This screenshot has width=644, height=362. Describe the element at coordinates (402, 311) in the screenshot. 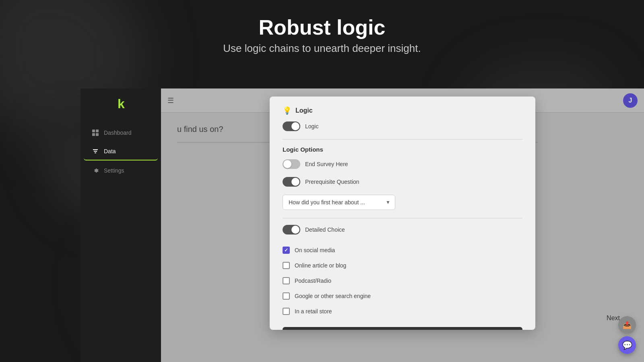

I see `checkbox-item-retail: In a retail store` at that location.